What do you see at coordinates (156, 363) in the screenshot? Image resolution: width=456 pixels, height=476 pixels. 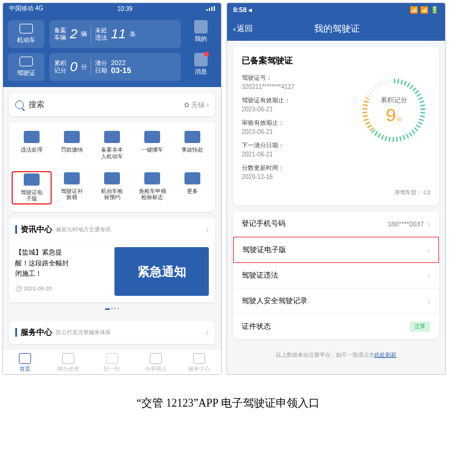 I see `tab-item: 办事网点` at bounding box center [156, 363].